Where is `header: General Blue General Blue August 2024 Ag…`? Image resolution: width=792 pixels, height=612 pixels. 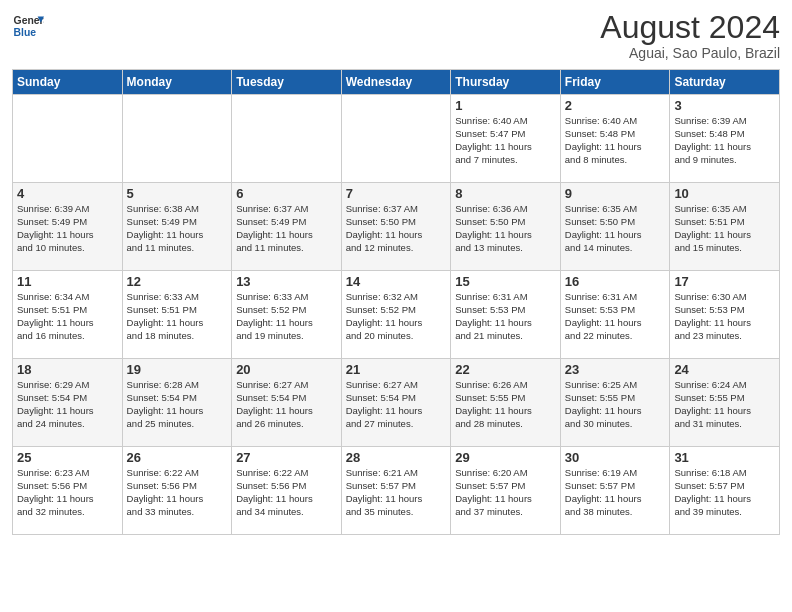 header: General Blue General Blue August 2024 Ag… is located at coordinates (396, 36).